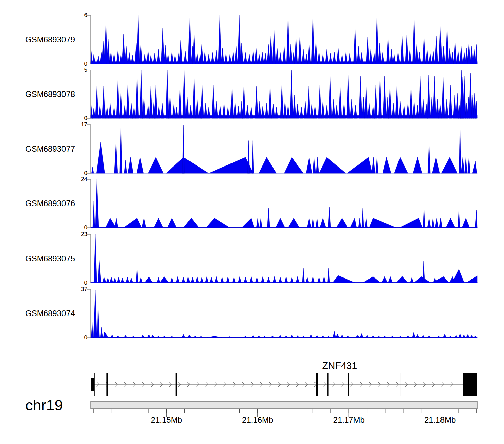 The height and width of the screenshot is (444, 504). What do you see at coordinates (349, 420) in the screenshot?
I see `axis-tick-label: 21.17Mb` at bounding box center [349, 420].